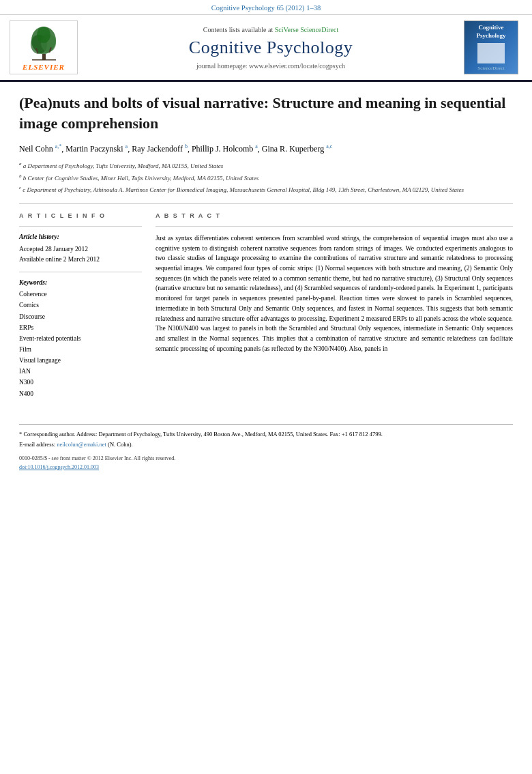 Image resolution: width=532 pixels, height=774 pixels. What do you see at coordinates (80, 305) in the screenshot?
I see `keyword-comics: Comics` at bounding box center [80, 305].